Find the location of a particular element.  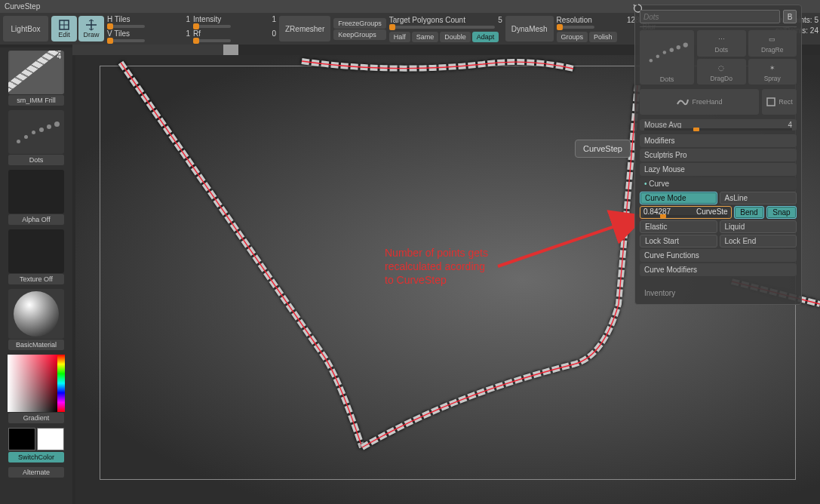

rect-label: Rect is located at coordinates (786, 102).